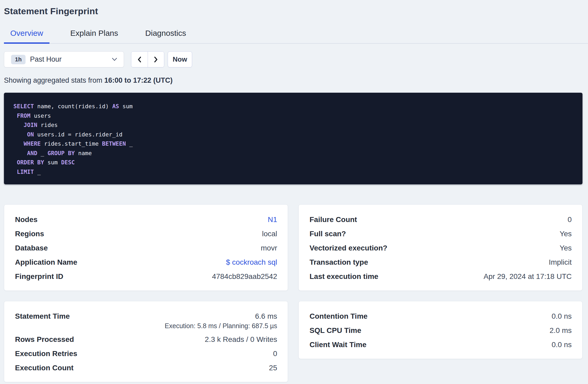  I want to click on info-value: 4784cb829aab2542, so click(245, 277).